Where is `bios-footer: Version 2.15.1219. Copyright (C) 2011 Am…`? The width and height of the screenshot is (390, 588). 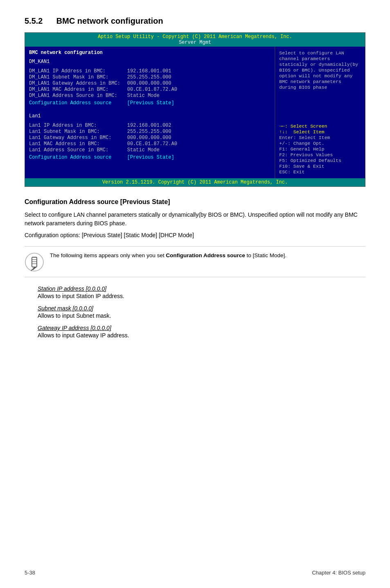 bios-footer: Version 2.15.1219. Copyright (C) 2011 Am… is located at coordinates (195, 182).